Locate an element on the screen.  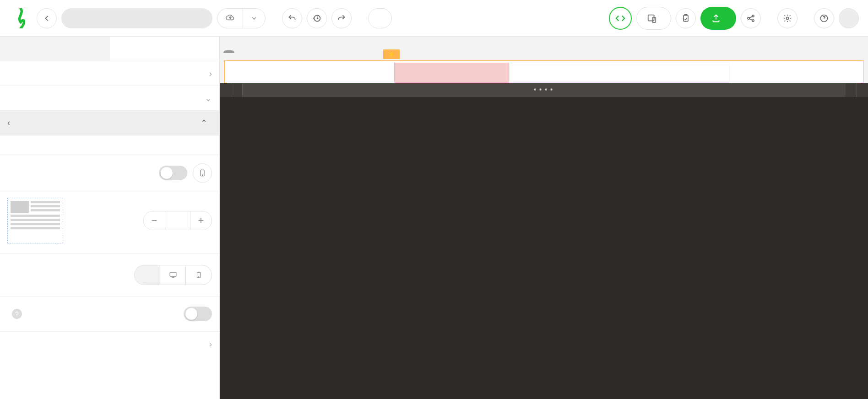
share-button is located at coordinates (751, 18).